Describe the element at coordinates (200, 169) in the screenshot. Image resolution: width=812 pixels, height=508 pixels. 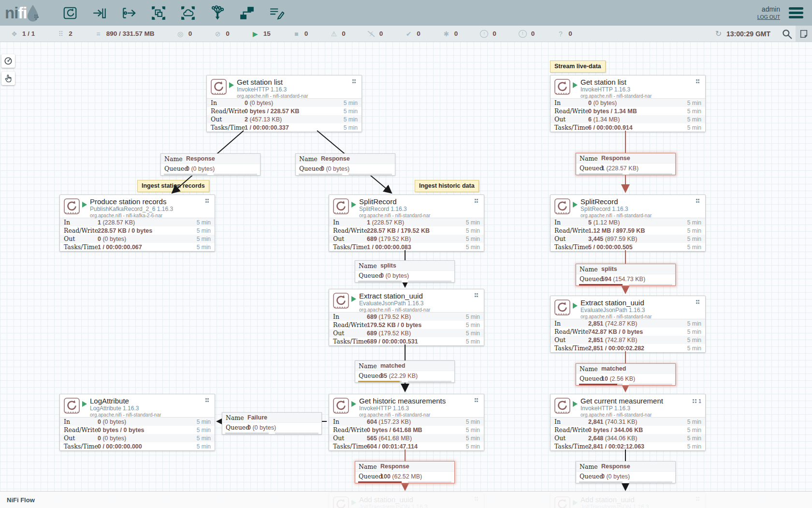
I see `connection-queued-value: 0 (0 bytes)` at that location.